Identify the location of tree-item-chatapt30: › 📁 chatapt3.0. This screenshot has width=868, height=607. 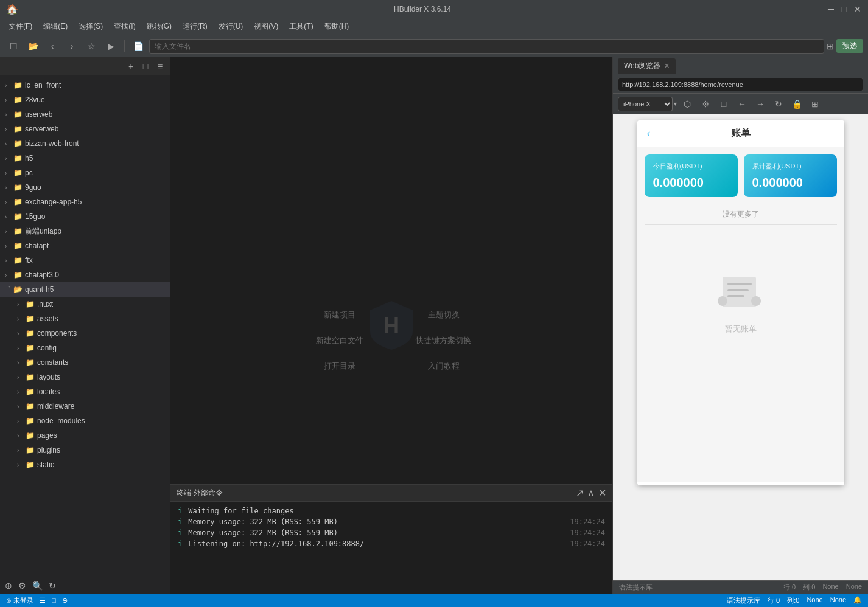
(85, 275).